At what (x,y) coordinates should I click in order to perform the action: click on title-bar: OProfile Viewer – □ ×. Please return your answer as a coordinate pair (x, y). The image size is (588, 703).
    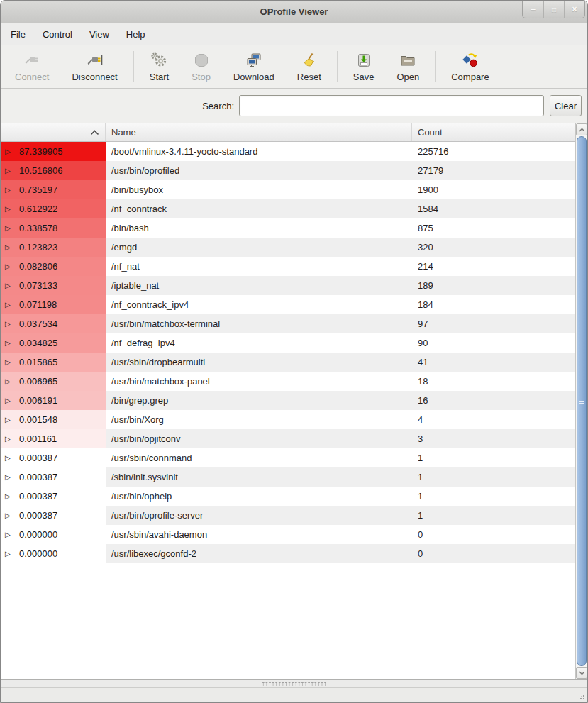
    Looking at the image, I should click on (294, 12).